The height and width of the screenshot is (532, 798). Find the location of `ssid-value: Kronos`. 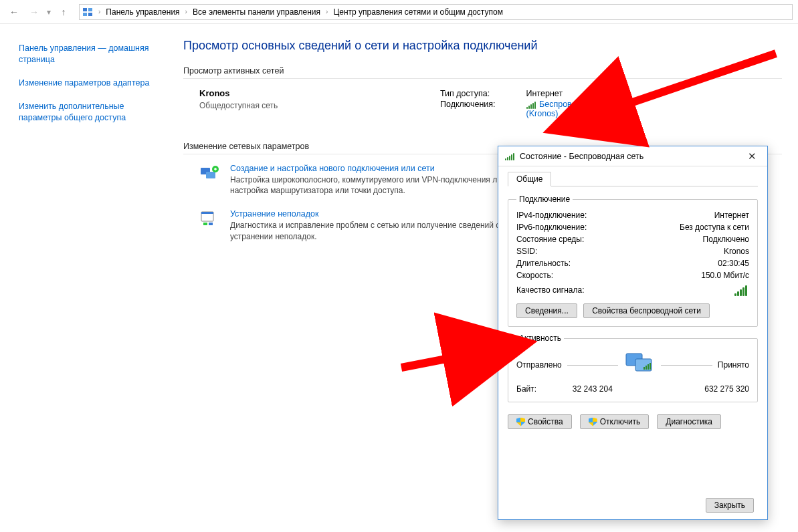

ssid-value: Kronos is located at coordinates (736, 251).